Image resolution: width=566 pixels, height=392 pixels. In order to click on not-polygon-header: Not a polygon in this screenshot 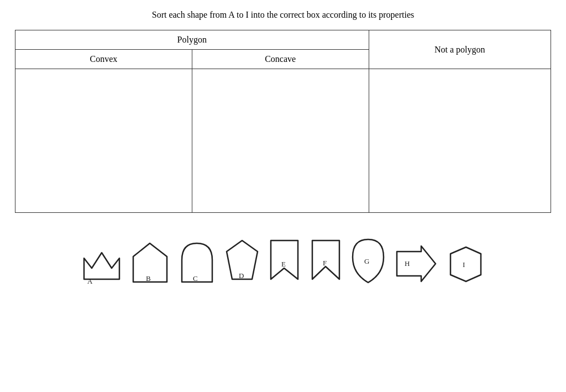, I will do `click(460, 50)`.